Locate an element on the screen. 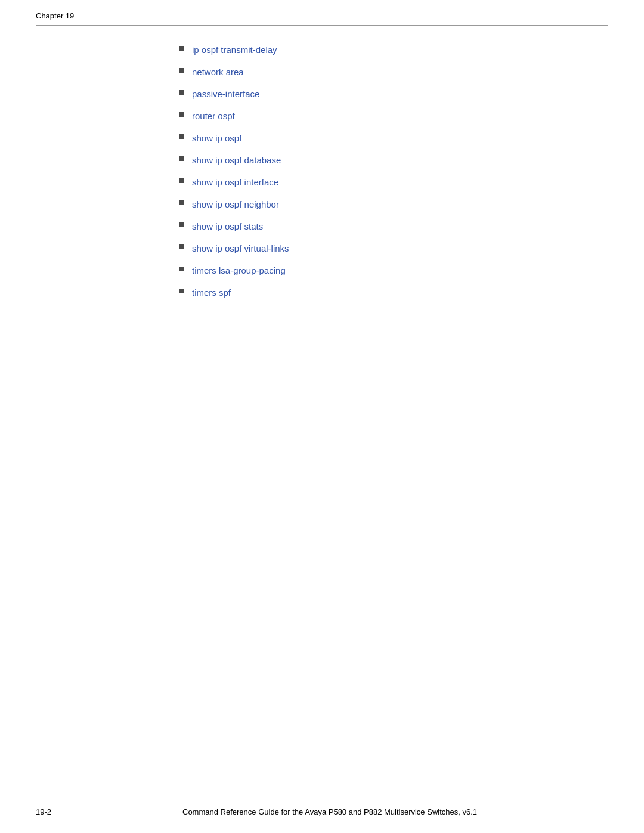 This screenshot has width=644, height=833. chapter-label: Chapter 19 is located at coordinates (55, 16).